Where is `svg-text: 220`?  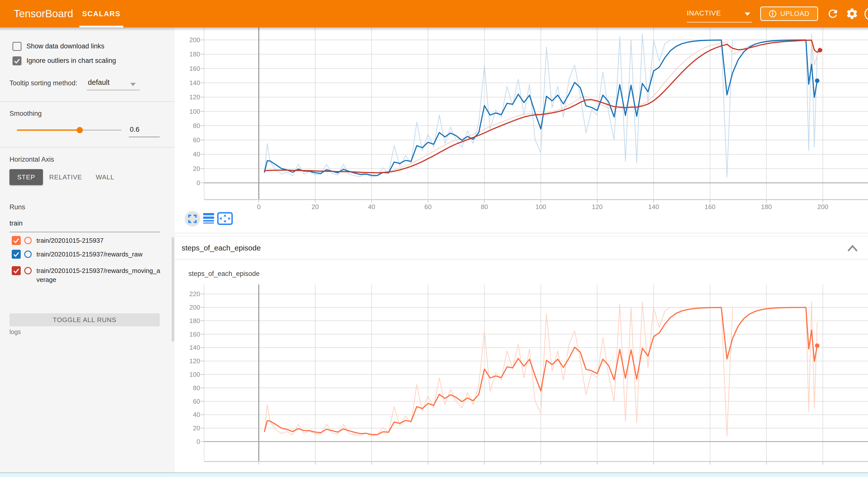
svg-text: 220 is located at coordinates (195, 294).